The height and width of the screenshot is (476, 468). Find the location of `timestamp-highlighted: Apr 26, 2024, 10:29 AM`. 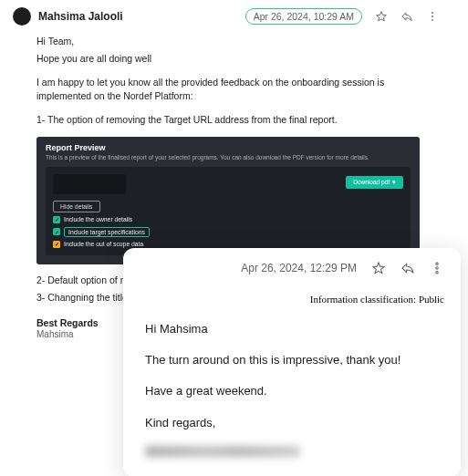

timestamp-highlighted: Apr 26, 2024, 10:29 AM is located at coordinates (304, 16).